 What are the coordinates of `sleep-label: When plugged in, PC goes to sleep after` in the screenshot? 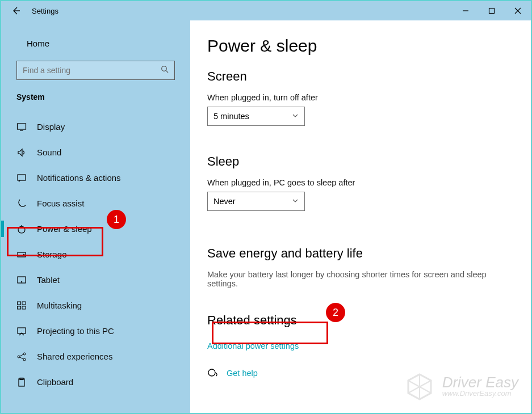 It's located at (361, 183).